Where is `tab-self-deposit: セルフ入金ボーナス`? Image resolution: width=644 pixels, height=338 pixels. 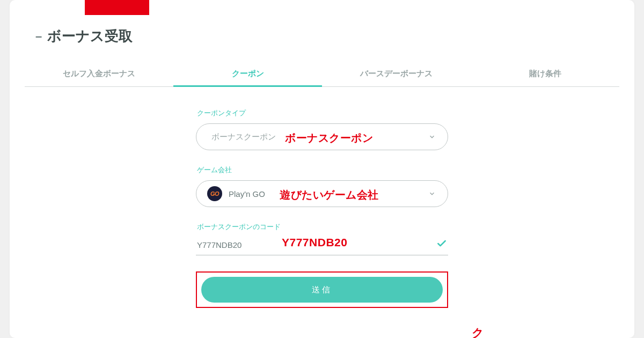
tab-self-deposit: セルフ入金ボーナス is located at coordinates (99, 74).